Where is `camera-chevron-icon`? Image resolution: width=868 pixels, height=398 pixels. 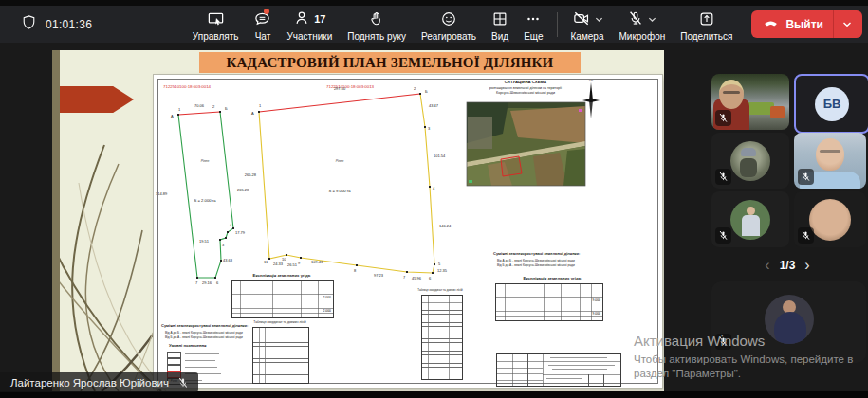 camera-chevron-icon is located at coordinates (600, 19).